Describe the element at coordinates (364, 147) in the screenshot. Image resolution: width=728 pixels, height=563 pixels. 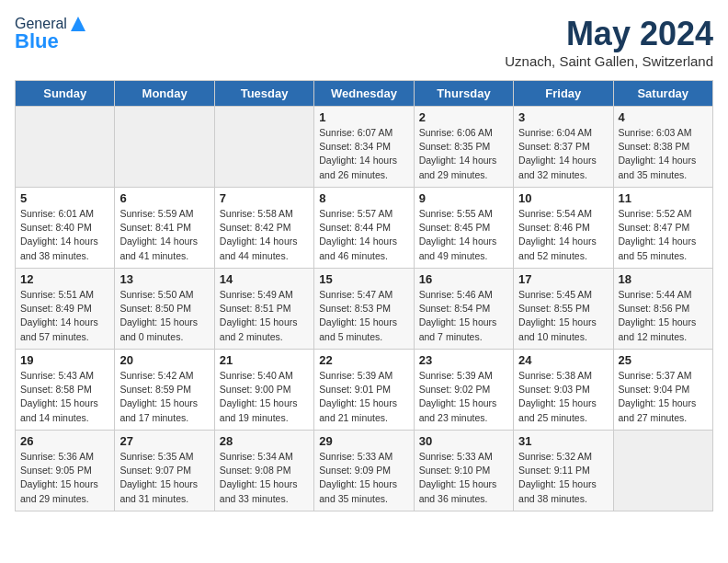
I see `day-cell: 1Sunrise: 6:07 AMSunset: 8:34 PMDaylight…` at that location.